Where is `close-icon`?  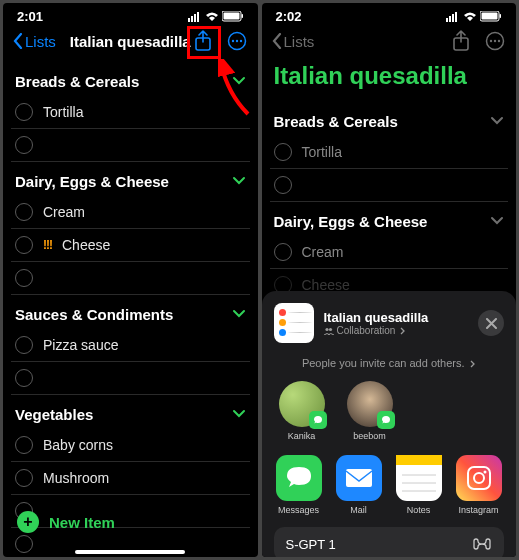 close-icon is located at coordinates (491, 323).